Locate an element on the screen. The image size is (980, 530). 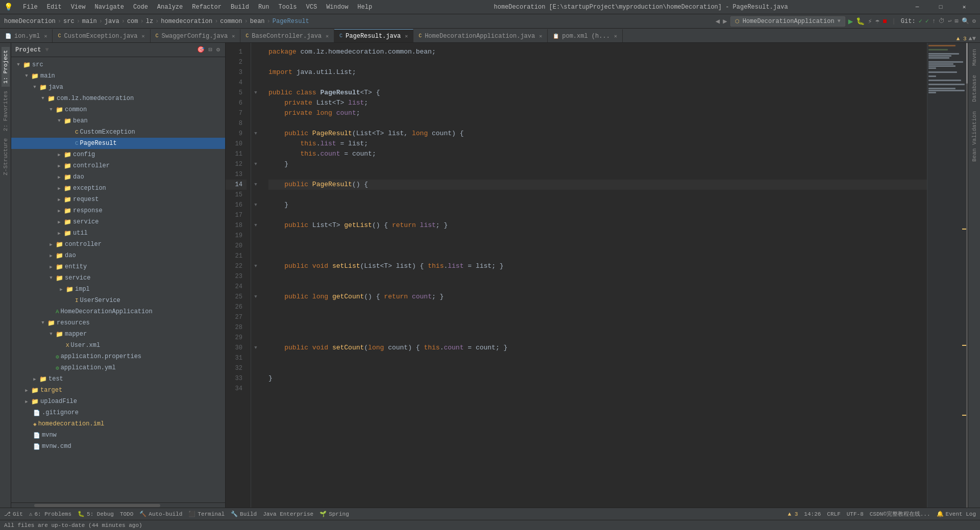
tree-item-custom-exception: C CustomException is located at coordinates (118, 132).